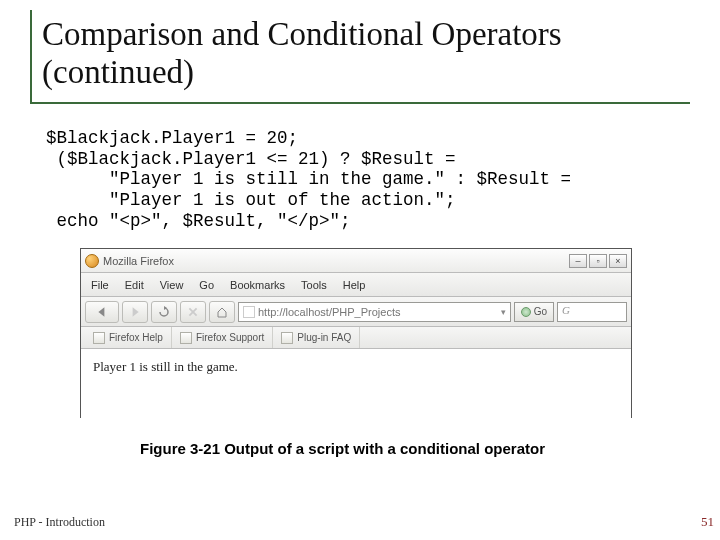  What do you see at coordinates (249, 312) in the screenshot?
I see `page-favicon-icon` at bounding box center [249, 312].